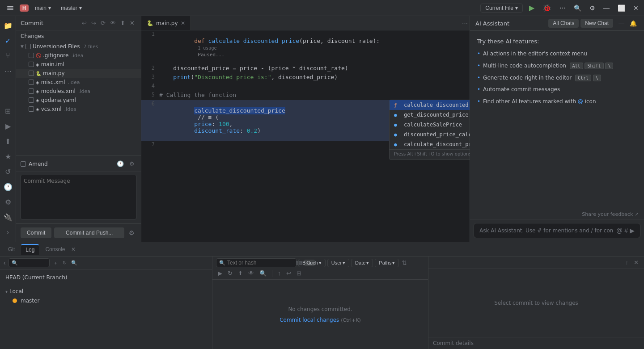 The height and width of the screenshot is (349, 644). I want to click on tab-menu-button: ⋯, so click(465, 23).